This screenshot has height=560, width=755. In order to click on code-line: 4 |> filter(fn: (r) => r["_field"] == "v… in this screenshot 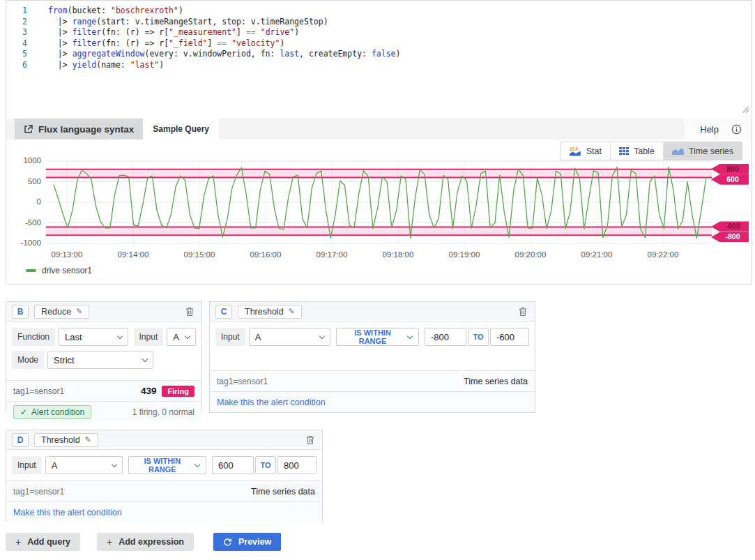, I will do `click(379, 44)`.